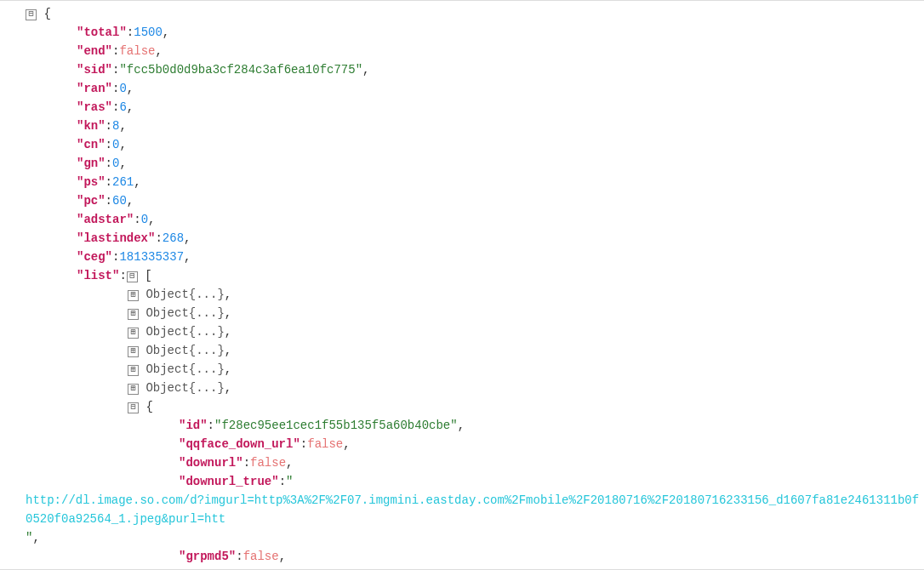 The image size is (924, 570). What do you see at coordinates (462, 238) in the screenshot?
I see `prop-lastindex: "lastindex":268,` at bounding box center [462, 238].